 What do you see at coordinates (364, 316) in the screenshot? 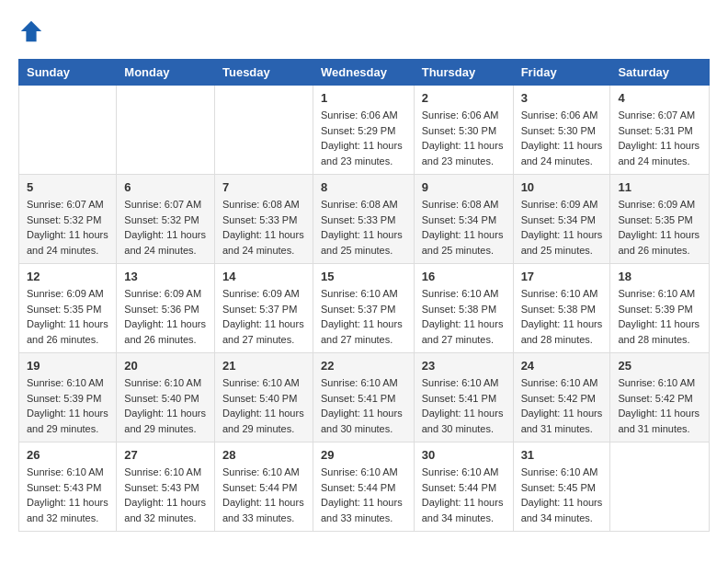
I see `day-info: Sunrise: 6:10 AMSunset: 5:37 PMDaylight:…` at bounding box center [364, 316].